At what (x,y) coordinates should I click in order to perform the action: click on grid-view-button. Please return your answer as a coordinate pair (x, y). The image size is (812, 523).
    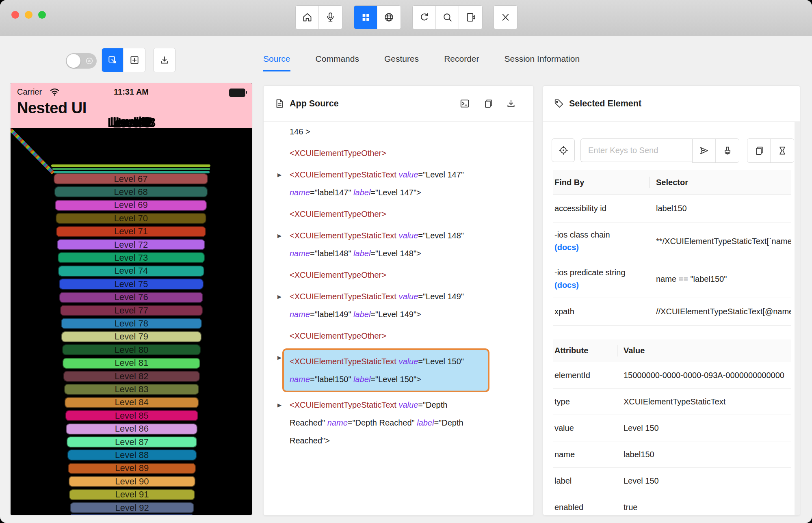
    Looking at the image, I should click on (366, 17).